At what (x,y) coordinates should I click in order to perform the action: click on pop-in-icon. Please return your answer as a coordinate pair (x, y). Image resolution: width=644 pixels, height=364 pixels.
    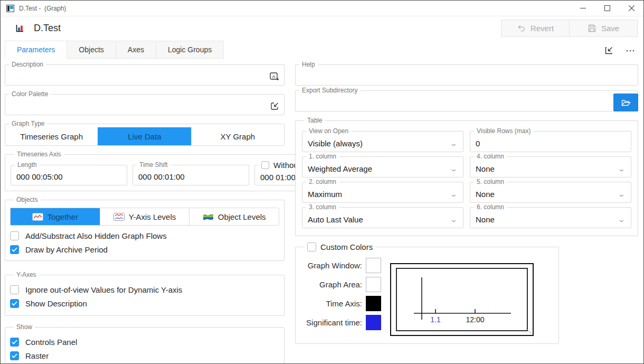
    Looking at the image, I should click on (609, 51).